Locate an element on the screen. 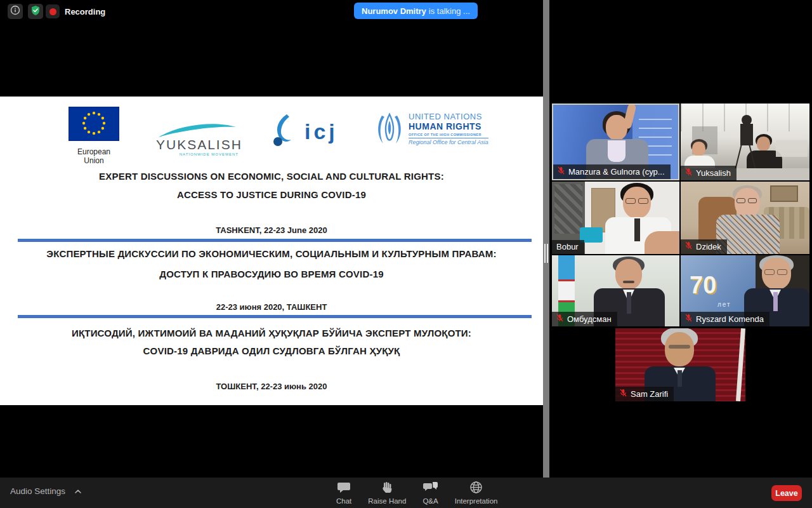 The image size is (812, 508). meeting-toolbar: Audio Settings Chat Raise Hand Q&A is located at coordinates (406, 493).